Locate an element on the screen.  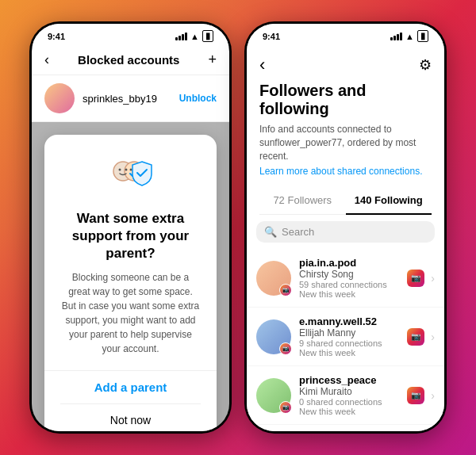
followers-subtitle: Info and accounts connected to sunflower… is located at coordinates (346, 143).